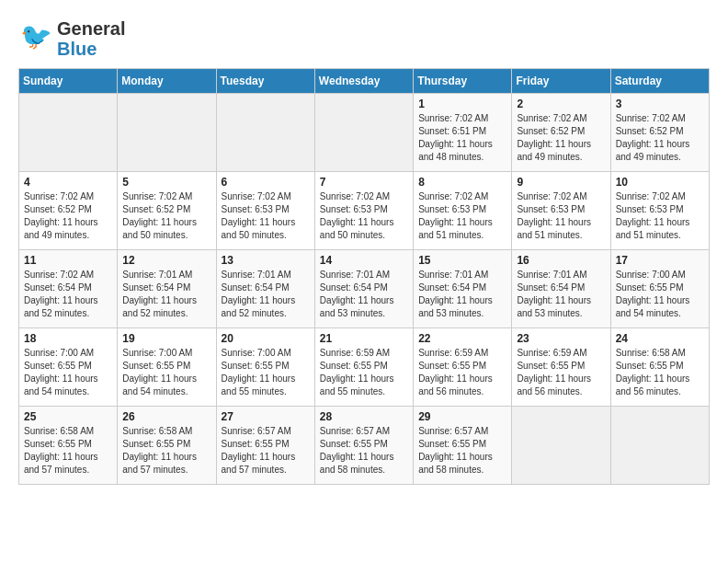  What do you see at coordinates (265, 368) in the screenshot?
I see `calendar-cell: 20Sunrise: 7:00 AMSunset: 6:55 PMDayligh…` at bounding box center [265, 368].